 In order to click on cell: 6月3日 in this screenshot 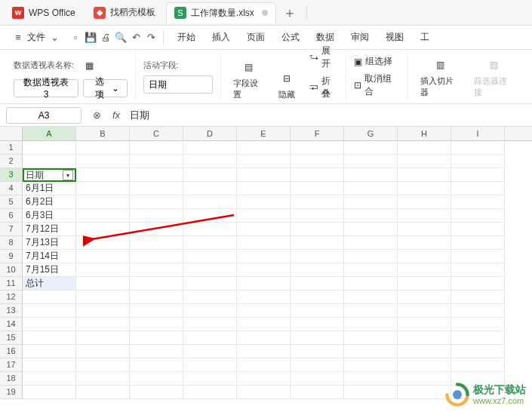, I will do `click(50, 216)`.